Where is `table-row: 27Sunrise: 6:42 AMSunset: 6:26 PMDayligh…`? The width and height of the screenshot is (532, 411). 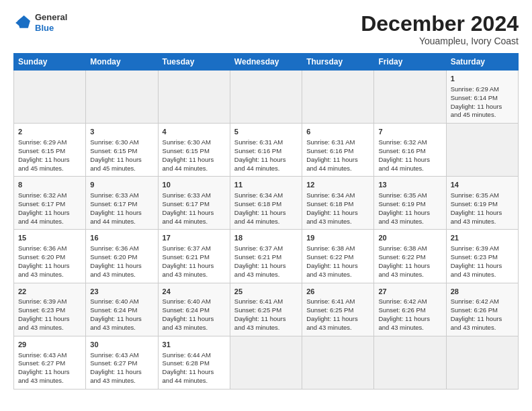
table-row: 27Sunrise: 6:42 AMSunset: 6:26 PMDayligh… is located at coordinates (410, 309).